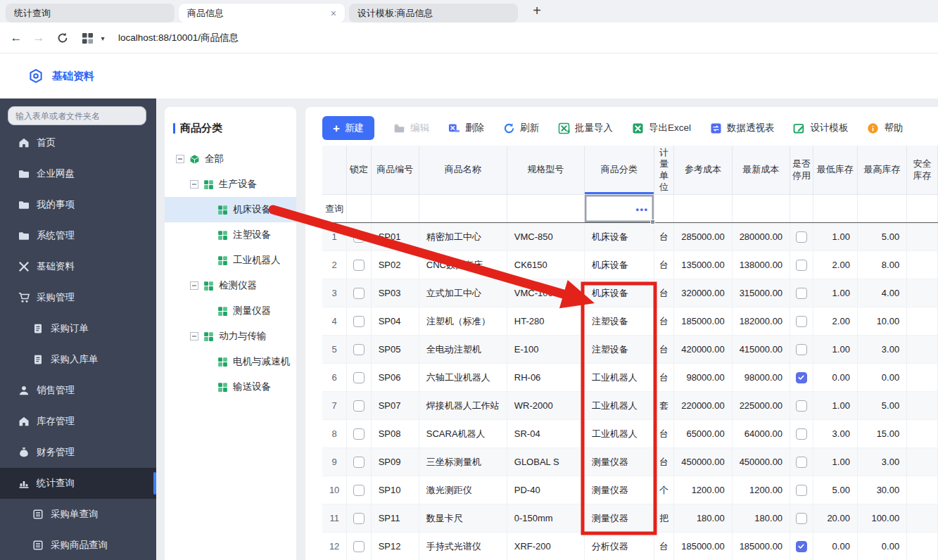 The image size is (938, 560). What do you see at coordinates (630, 406) in the screenshot?
I see `table-row: 7SP07焊接机器人工作站WR-2000工业机器人套220000.0022500…` at bounding box center [630, 406].